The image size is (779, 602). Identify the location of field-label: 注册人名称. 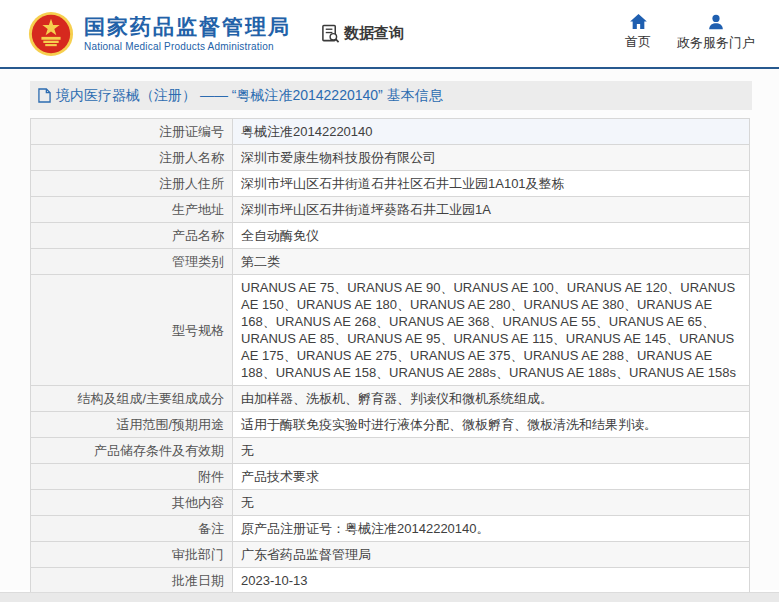
(132, 158).